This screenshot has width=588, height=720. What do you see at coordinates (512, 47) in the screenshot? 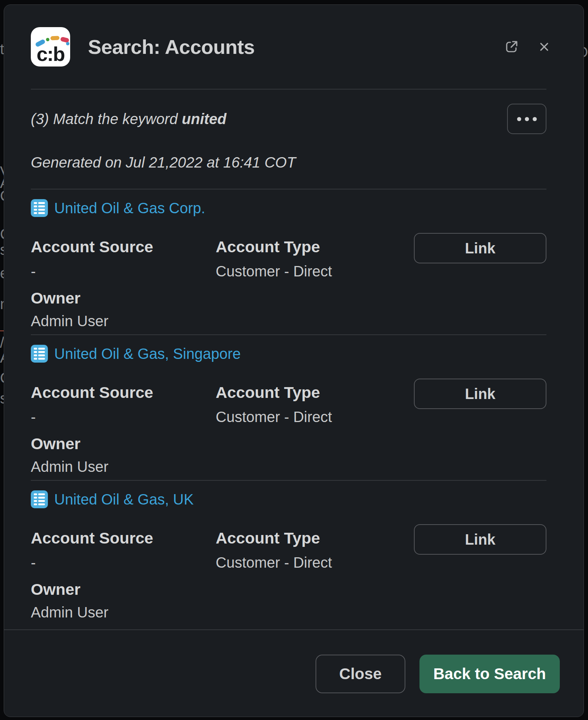
I see `open-external-icon` at bounding box center [512, 47].